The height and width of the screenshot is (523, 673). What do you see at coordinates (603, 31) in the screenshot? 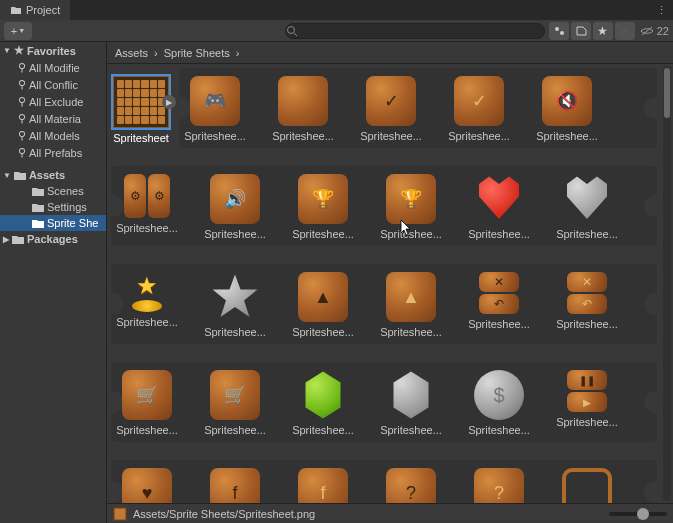
I see `save-search-button: ★` at bounding box center [603, 31].